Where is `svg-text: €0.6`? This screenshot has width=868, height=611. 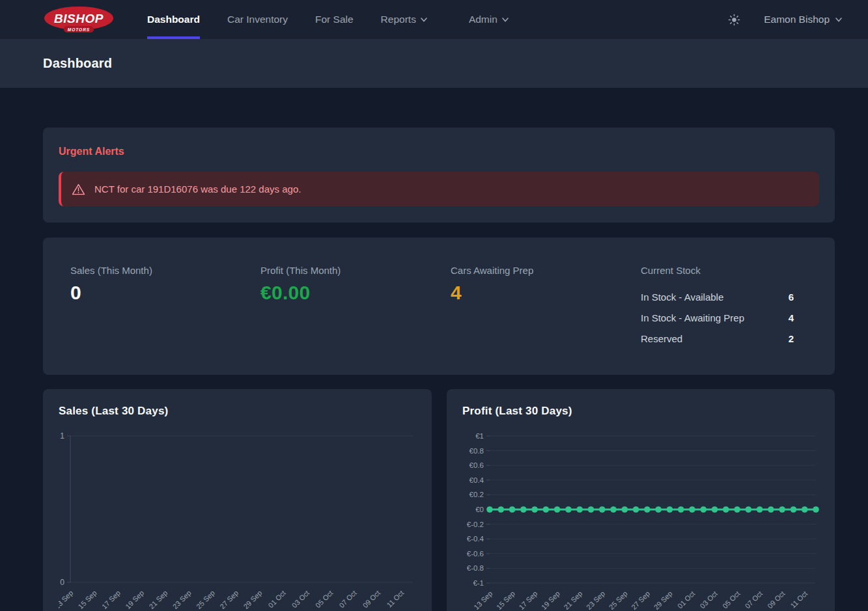
svg-text: €0.6 is located at coordinates (477, 465).